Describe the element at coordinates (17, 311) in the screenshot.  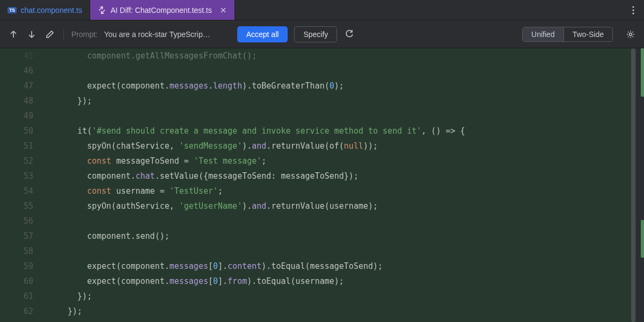
I see `line-number: 62` at that location.